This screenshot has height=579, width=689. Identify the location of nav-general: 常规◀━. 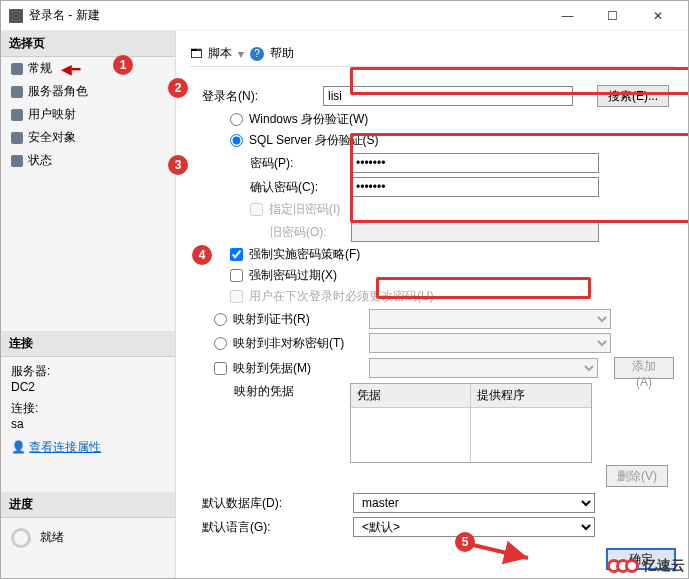
(88, 68).